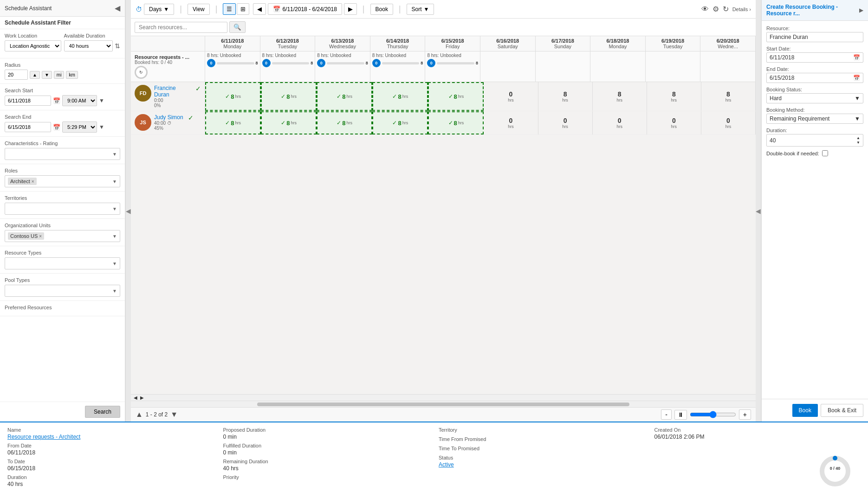 The width and height of the screenshot is (868, 492). What do you see at coordinates (344, 123) in the screenshot?
I see `judy-day-2: ✓ 8 hrs` at bounding box center [344, 123].